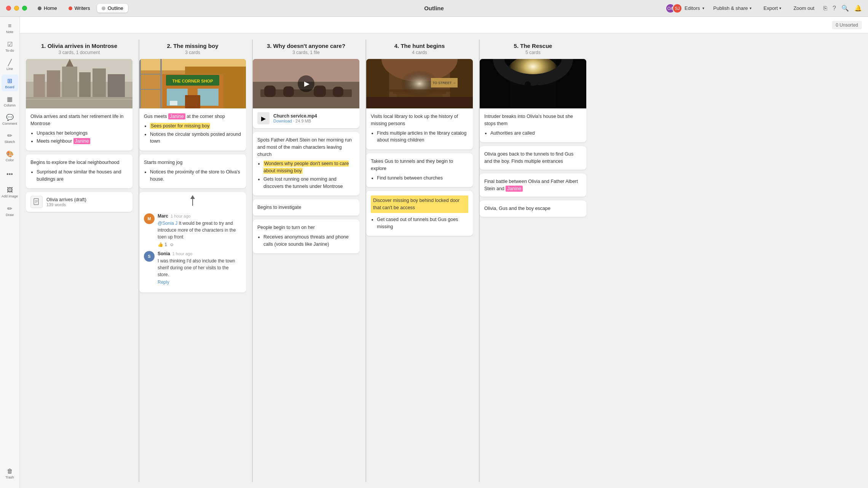 The height and width of the screenshot is (488, 868). Describe the element at coordinates (162, 245) in the screenshot. I see `thumbs-up-reaction: 👍 1` at that location.